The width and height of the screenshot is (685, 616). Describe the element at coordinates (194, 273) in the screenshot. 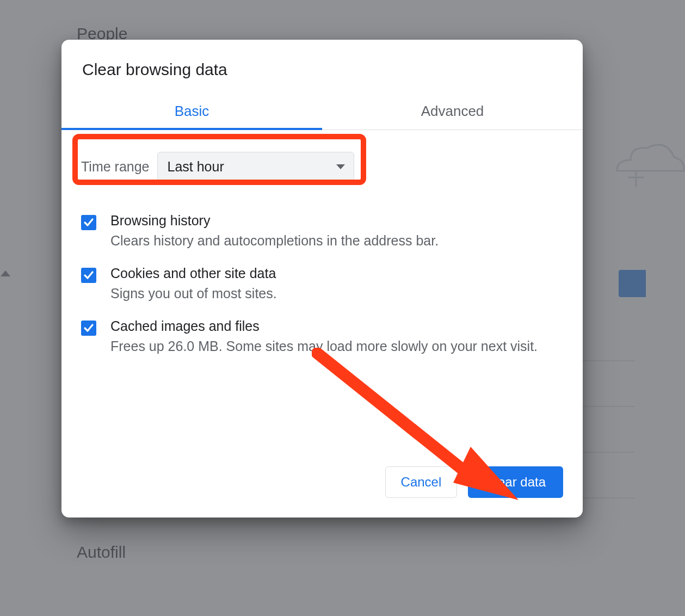

I see `option-title: Cookies and other site data` at that location.